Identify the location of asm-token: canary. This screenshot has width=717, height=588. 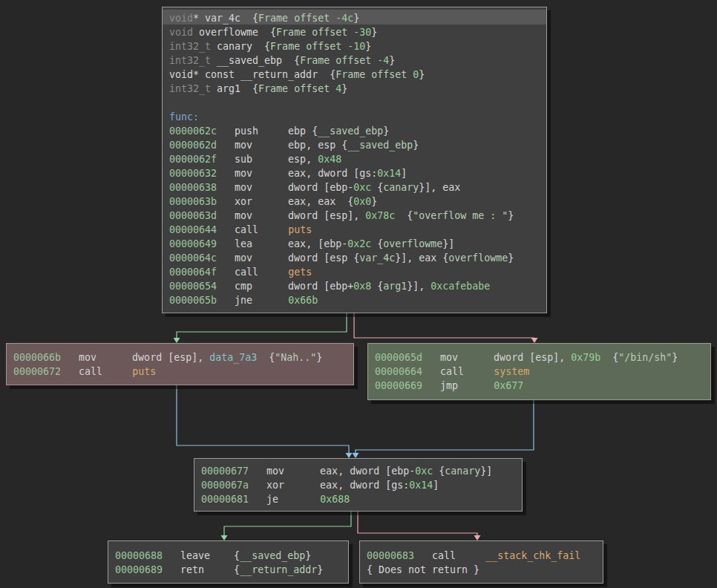
(462, 471).